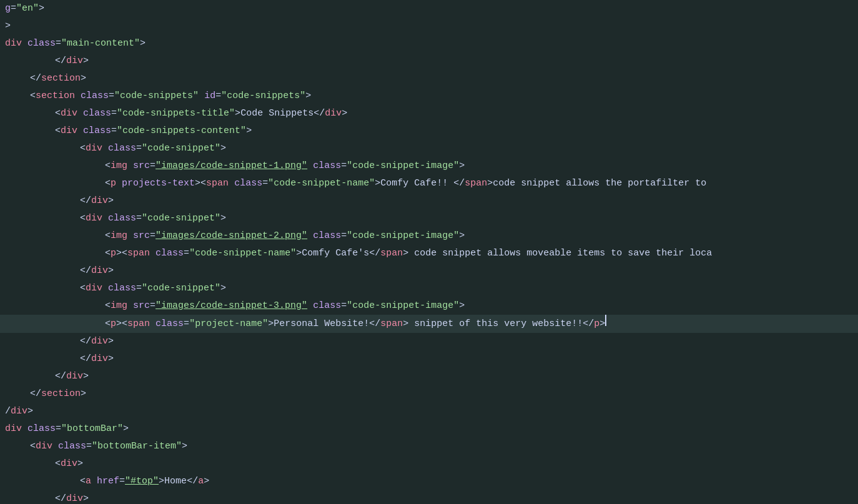  Describe the element at coordinates (229, 324) in the screenshot. I see `token: "project-name"` at that location.